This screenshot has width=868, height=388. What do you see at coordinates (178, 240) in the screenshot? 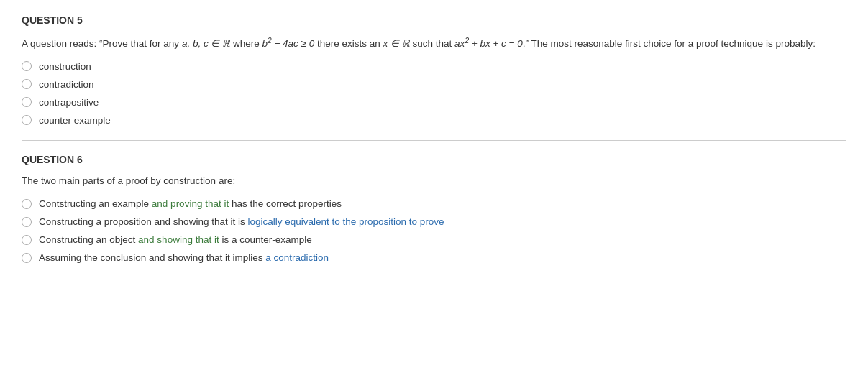
I see `highlight-q6-3-green: and showing that it` at bounding box center [178, 240].